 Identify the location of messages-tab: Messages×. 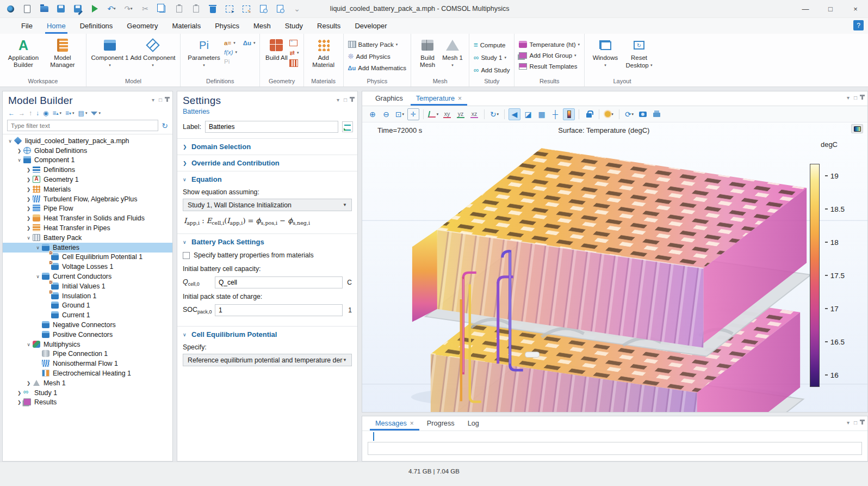
(395, 423).